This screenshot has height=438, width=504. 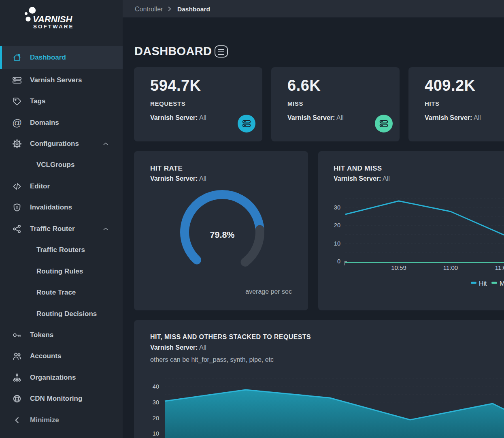 What do you see at coordinates (451, 267) in the screenshot?
I see `svg-text: 11:00` at bounding box center [451, 267].